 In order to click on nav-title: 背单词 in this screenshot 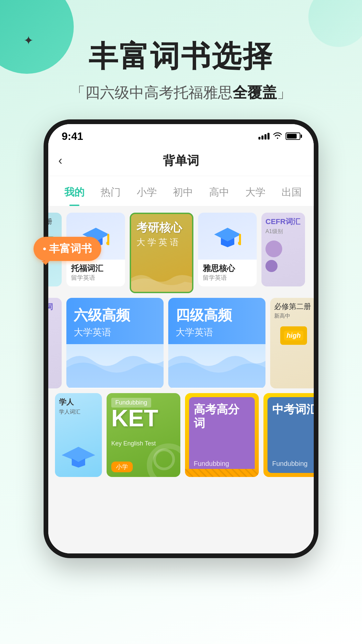, I will do `click(181, 161)`.